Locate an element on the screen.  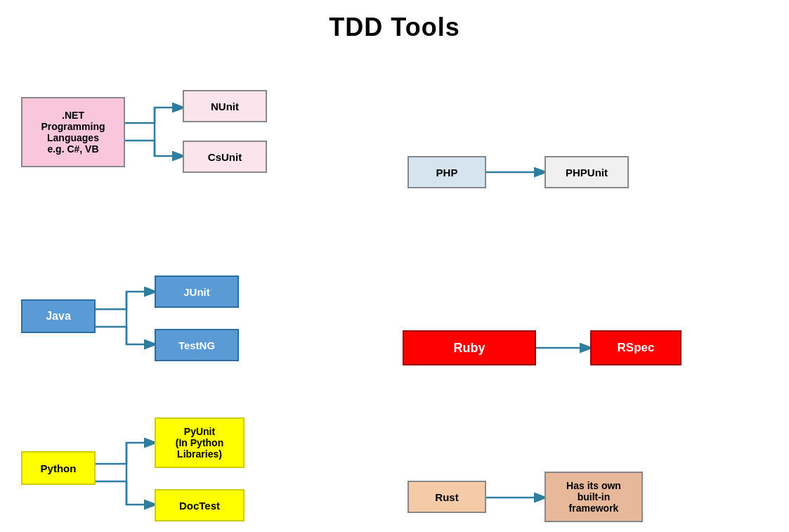
pyunit-node: PyUnit (In Python Libraries) is located at coordinates (200, 443).